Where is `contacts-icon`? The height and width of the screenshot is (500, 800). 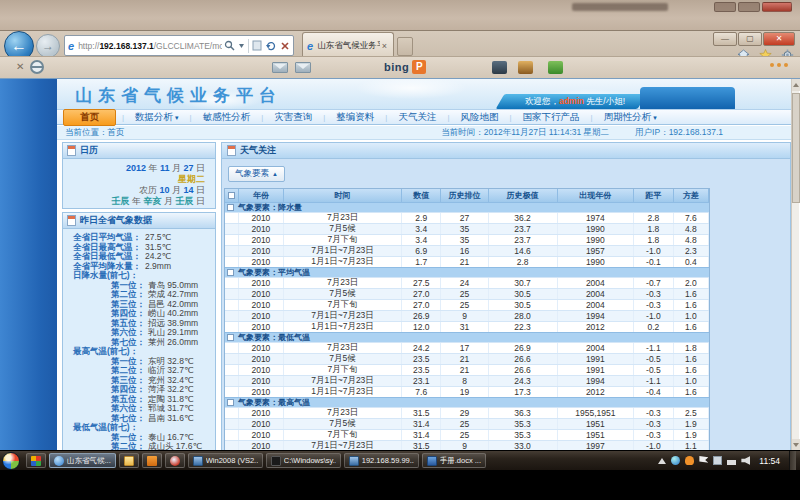
contacts-icon is located at coordinates (526, 68).